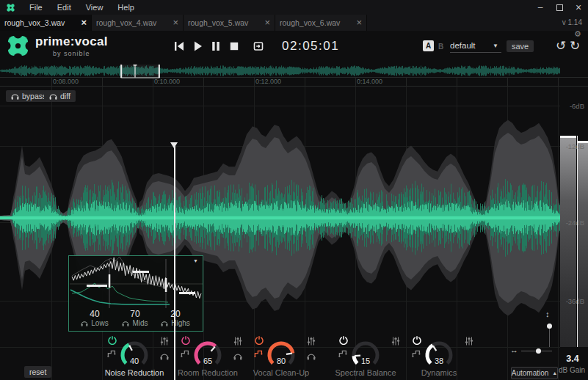  What do you see at coordinates (65, 96) in the screenshot?
I see `diff-label: diff` at bounding box center [65, 96].